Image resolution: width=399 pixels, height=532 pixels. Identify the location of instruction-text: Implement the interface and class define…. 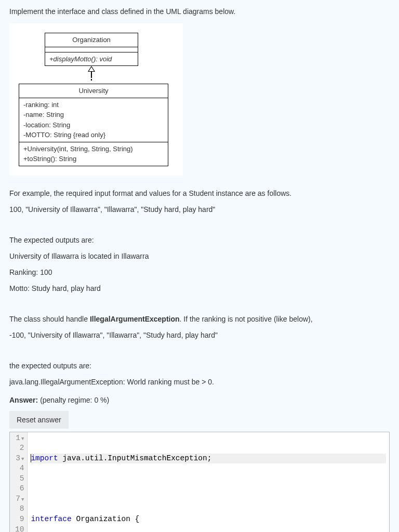
(200, 11).